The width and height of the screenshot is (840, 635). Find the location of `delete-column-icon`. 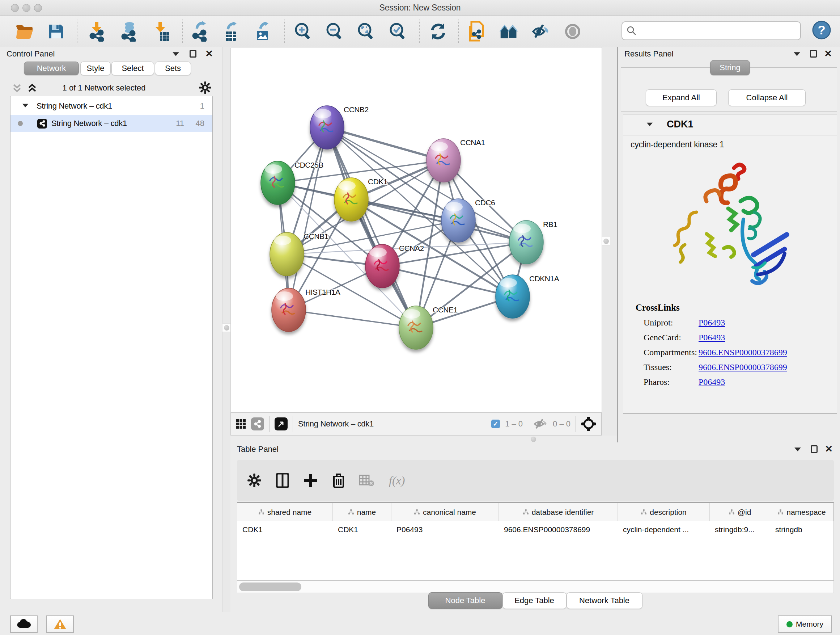

delete-column-icon is located at coordinates (339, 480).